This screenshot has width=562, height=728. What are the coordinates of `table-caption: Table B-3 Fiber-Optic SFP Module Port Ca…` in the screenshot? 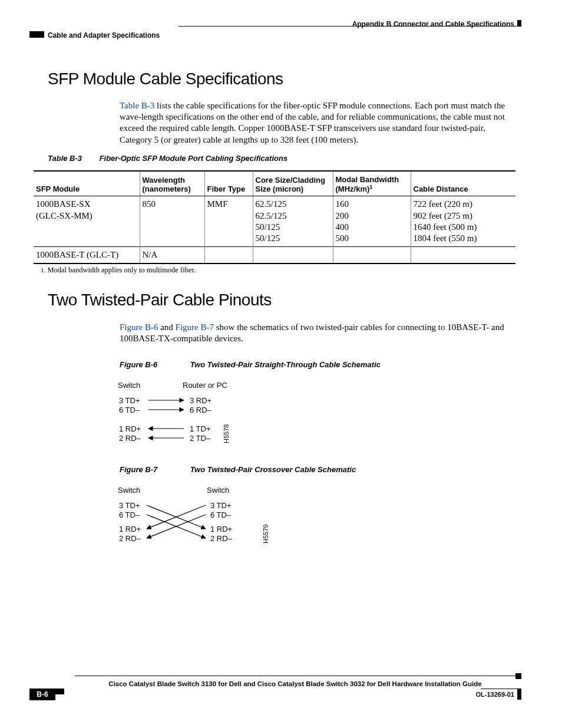 It's located at (167, 158).